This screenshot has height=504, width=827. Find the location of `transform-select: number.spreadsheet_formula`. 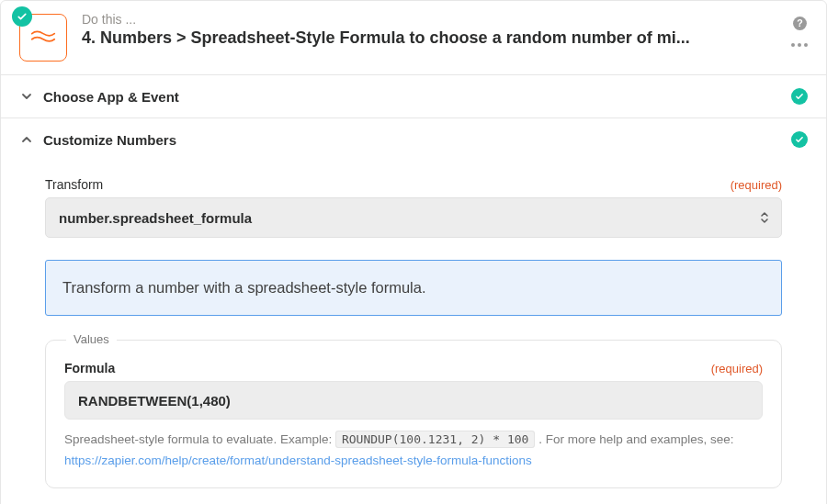

transform-select: number.spreadsheet_formula is located at coordinates (414, 218).